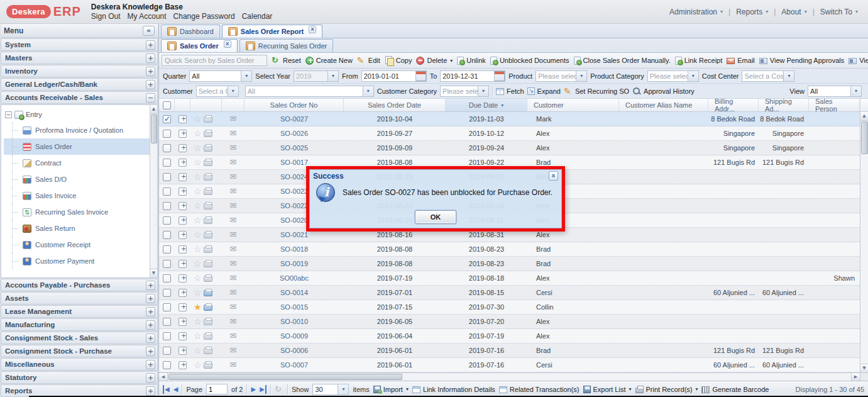 The width and height of the screenshot is (868, 397). What do you see at coordinates (509, 133) in the screenshot?
I see `table-row: SO-0026 2019-09-27 2019-10-12 Alex Singa…` at bounding box center [509, 133].